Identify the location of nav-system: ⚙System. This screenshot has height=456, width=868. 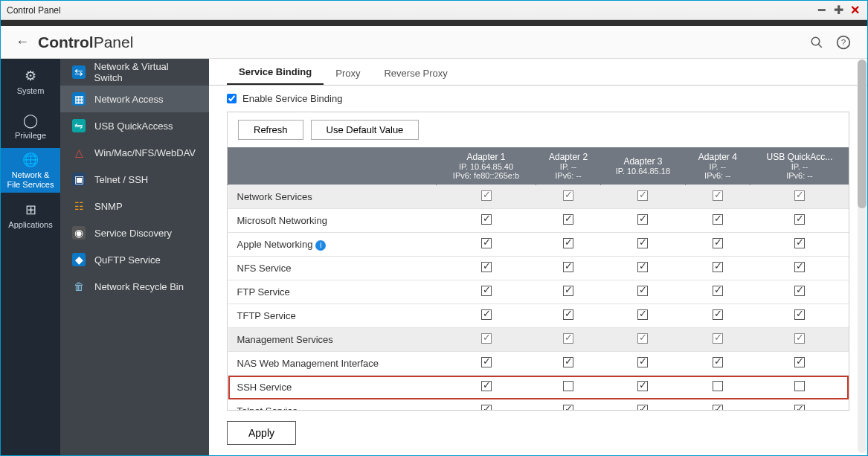
(30, 81).